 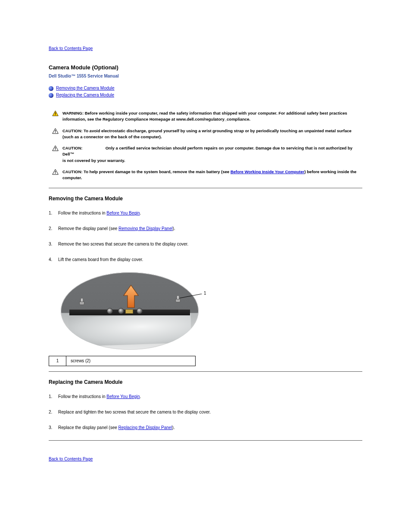 What do you see at coordinates (130, 330) in the screenshot?
I see `figure-foil` at bounding box center [130, 330].